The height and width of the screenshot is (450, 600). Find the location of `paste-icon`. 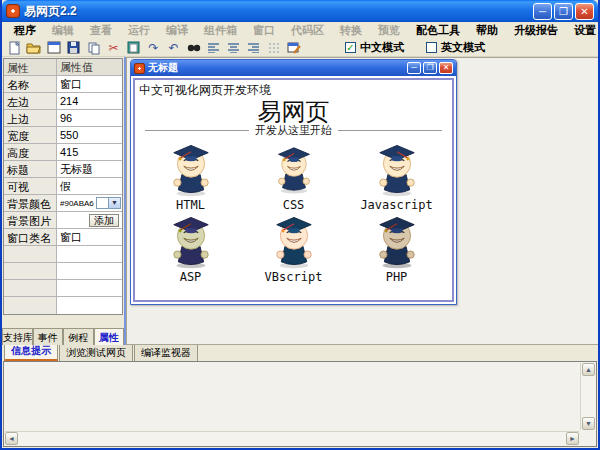

paste-icon is located at coordinates (134, 48).